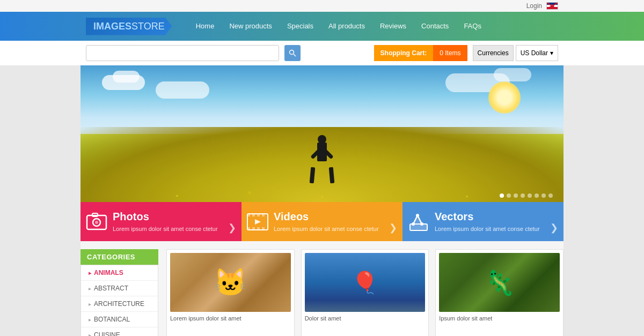 The image size is (644, 336). What do you see at coordinates (129, 27) in the screenshot?
I see `logo: IMAGESSTORE` at bounding box center [129, 27].